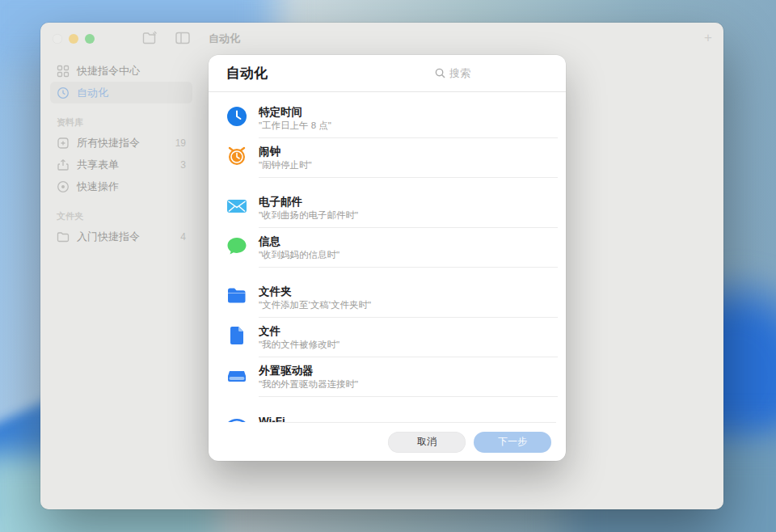 The height and width of the screenshot is (532, 776). I want to click on list-item-message: 信息 "收到妈妈的信息时", so click(387, 247).